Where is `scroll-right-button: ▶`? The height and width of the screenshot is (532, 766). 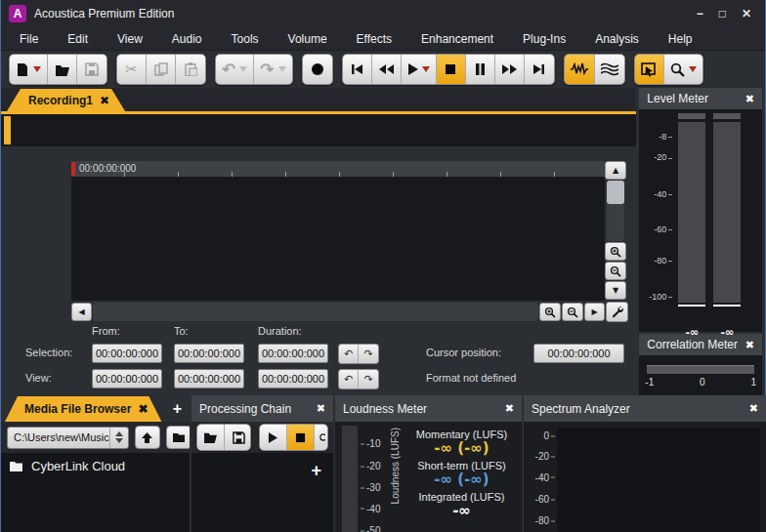 scroll-right-button: ▶ is located at coordinates (594, 312).